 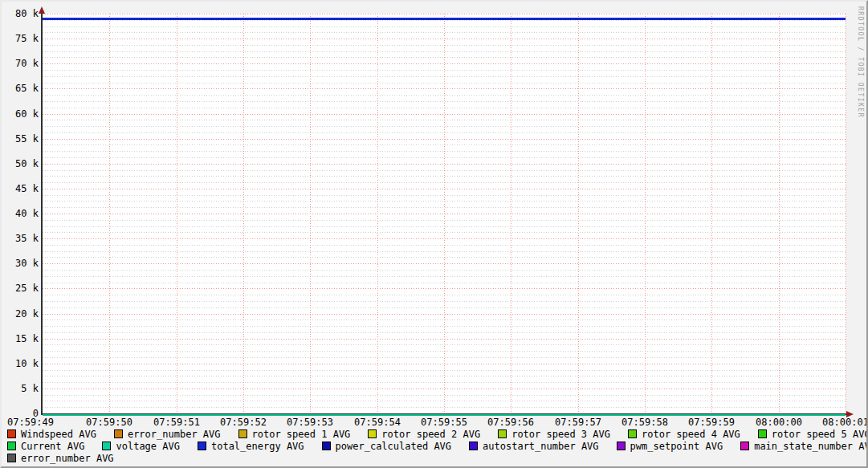 I want to click on x-tick-label: 07:59:52, so click(x=243, y=422).